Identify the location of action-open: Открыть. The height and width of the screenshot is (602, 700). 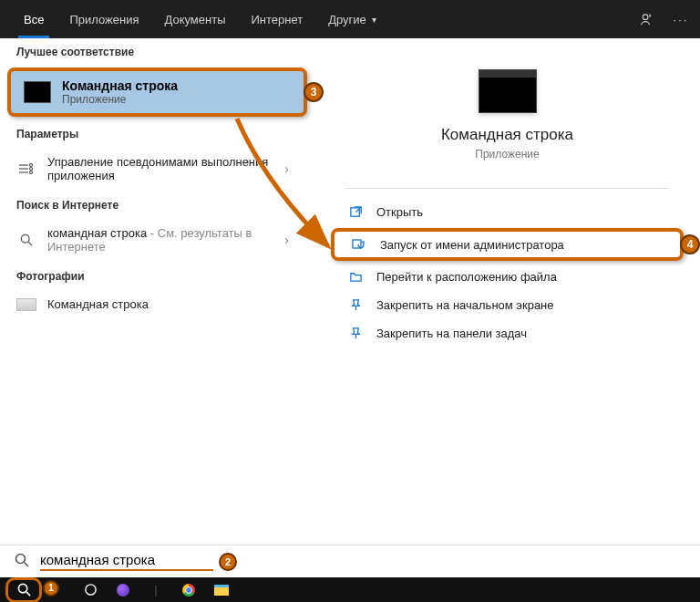
(507, 212).